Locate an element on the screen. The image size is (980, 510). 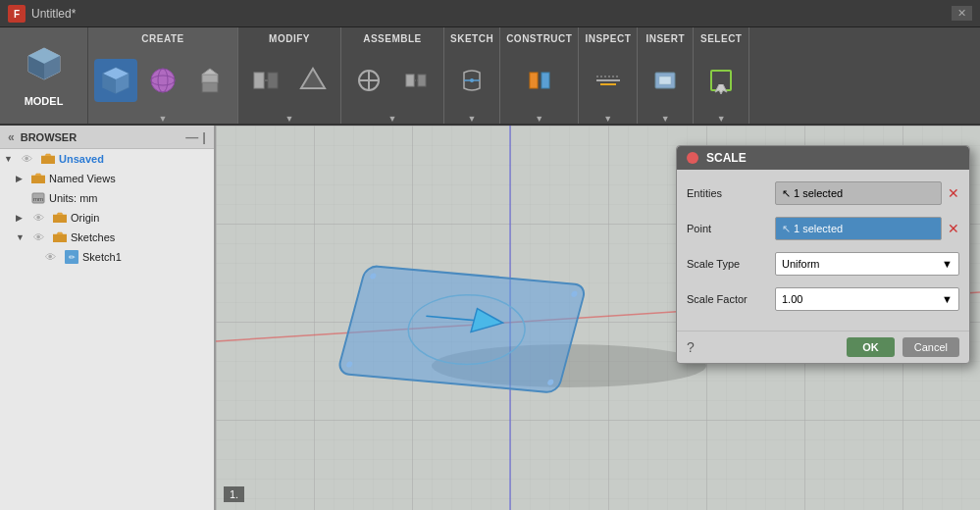
folder-icon-unsaved is located at coordinates (48, 159).